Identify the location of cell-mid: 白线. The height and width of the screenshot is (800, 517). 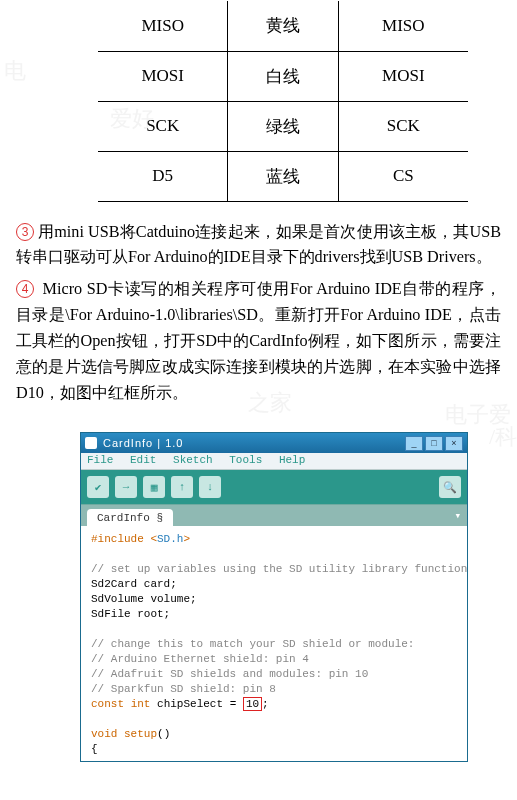
(283, 76).